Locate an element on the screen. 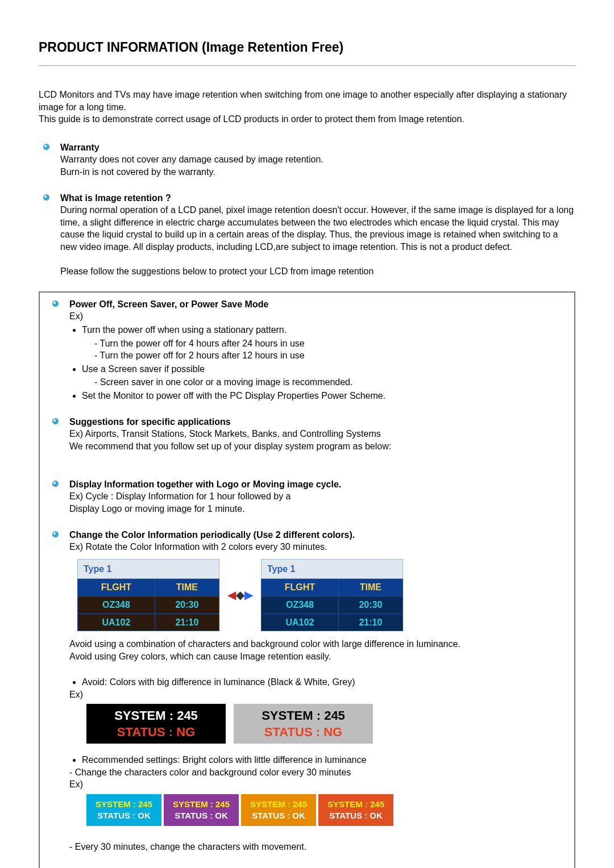 This screenshot has width=614, height=868. warranty-text-2: Burn-in is not covered by the warranty. is located at coordinates (138, 172).